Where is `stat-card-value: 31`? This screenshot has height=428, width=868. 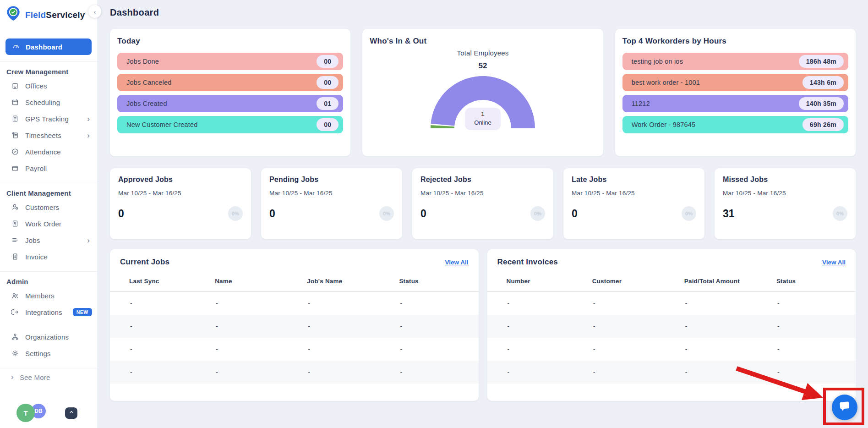 stat-card-value: 31 is located at coordinates (729, 214).